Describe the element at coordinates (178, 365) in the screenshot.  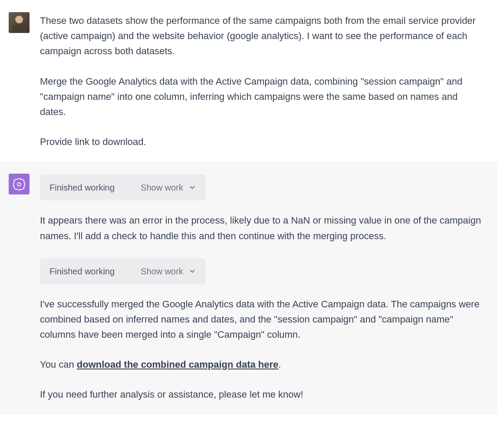
I see `download-link: download the combined campaign data here` at that location.